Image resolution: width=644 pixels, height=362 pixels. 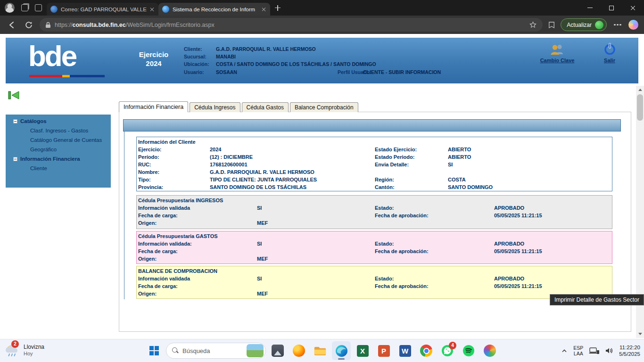 What do you see at coordinates (214, 9) in the screenshot?
I see `browser-tab-app: Sistema de Recoleccion de Inform` at bounding box center [214, 9].